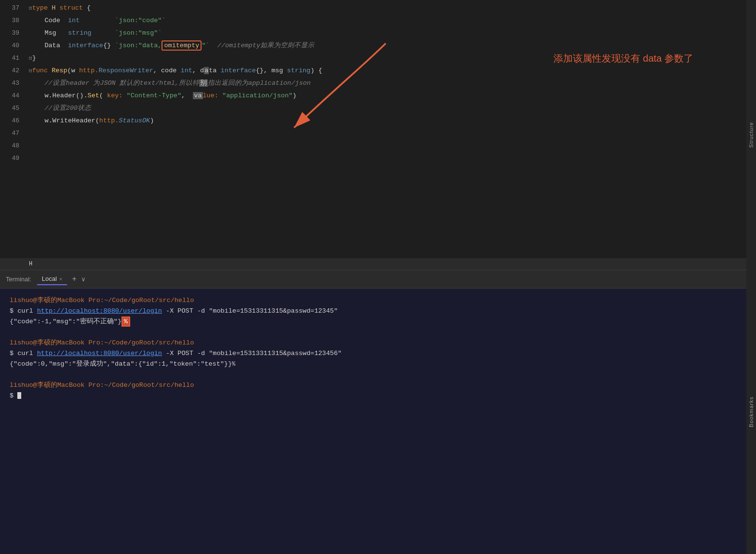 The width and height of the screenshot is (756, 554). Describe the element at coordinates (392, 121) in the screenshot. I see `code-line-48: w.WriteHeader(http.StatusOK)` at that location.